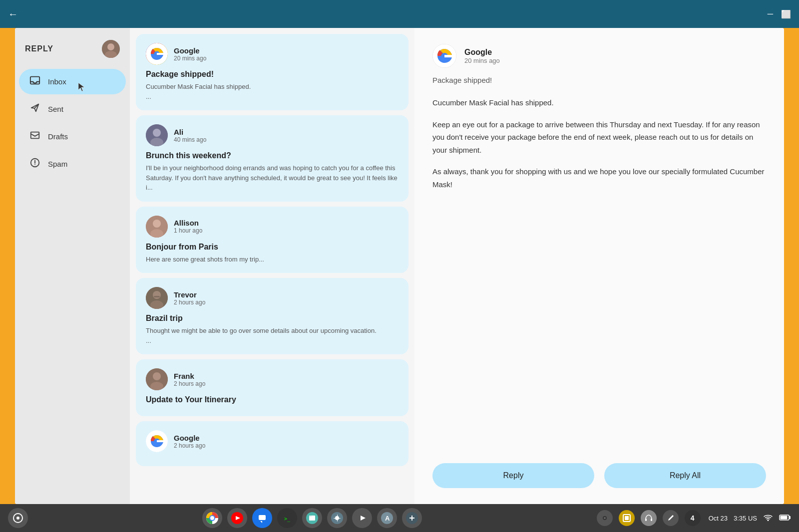  What do you see at coordinates (599, 178) in the screenshot?
I see `detail-body-para2: As always, thank you for shopping with u…` at bounding box center [599, 178].